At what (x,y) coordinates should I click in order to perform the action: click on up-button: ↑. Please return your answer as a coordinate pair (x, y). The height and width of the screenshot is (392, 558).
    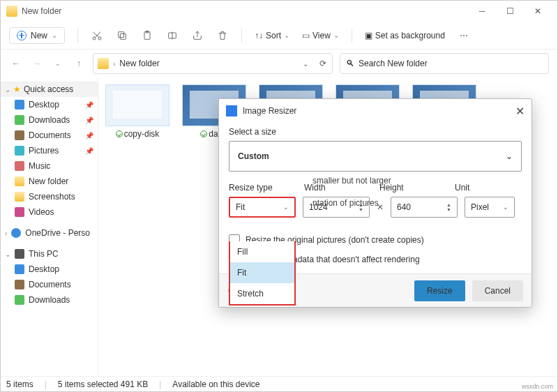
    Looking at the image, I should click on (79, 63).